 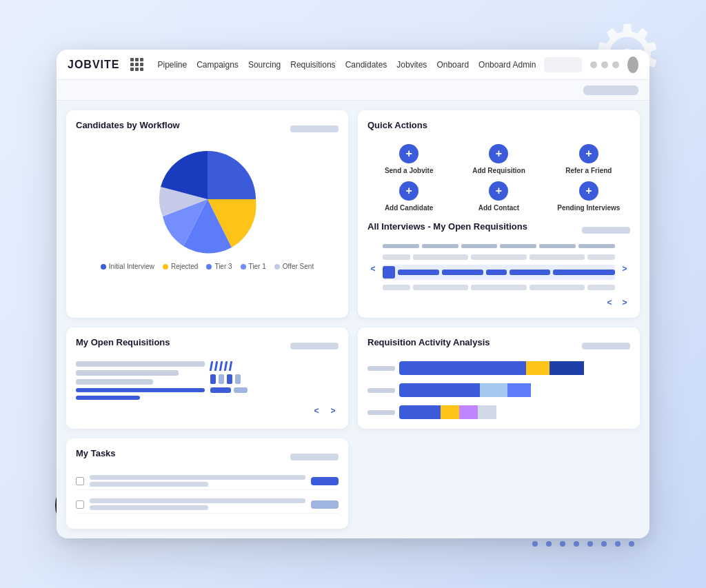 What do you see at coordinates (589, 208) in the screenshot?
I see `pending-interviews-label: Pending Interviews` at bounding box center [589, 208].